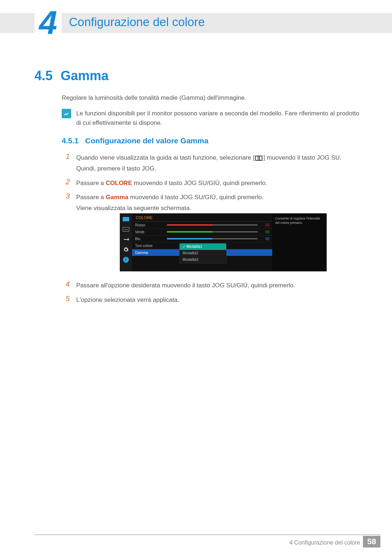 This screenshot has height=554, width=392. What do you see at coordinates (135, 141) in the screenshot?
I see `subsection-heading: 4.5.1 Configurazione del valore Gamma` at bounding box center [135, 141].